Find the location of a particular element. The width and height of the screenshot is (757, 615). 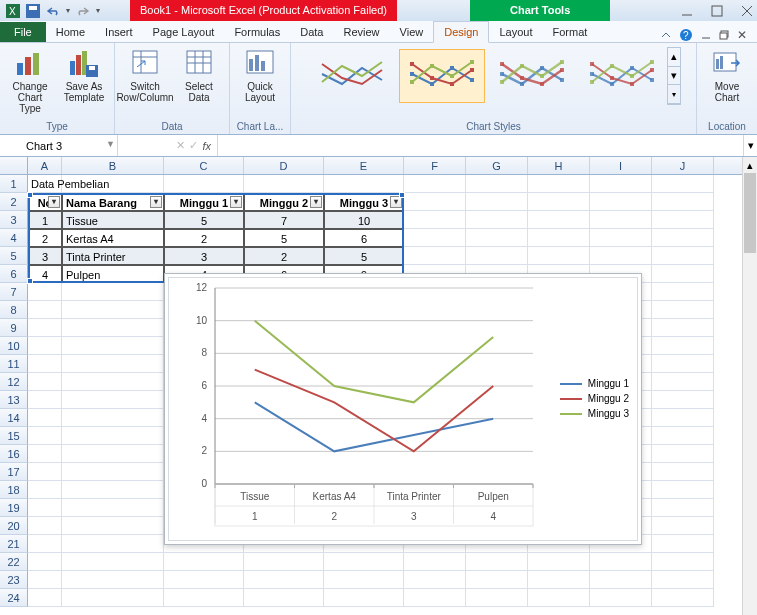

name-box-dropdown-icon: ▼ is located at coordinates (110, 144).